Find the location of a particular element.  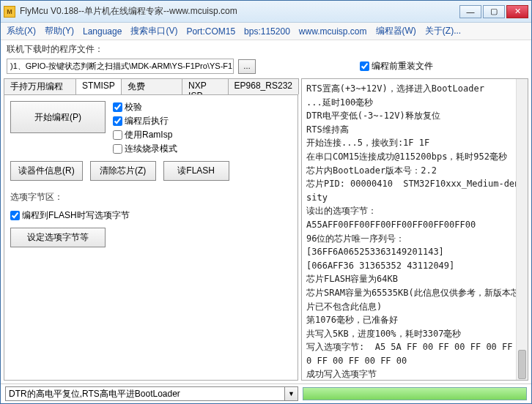

menu-help: 帮助(Y) is located at coordinates (59, 31).